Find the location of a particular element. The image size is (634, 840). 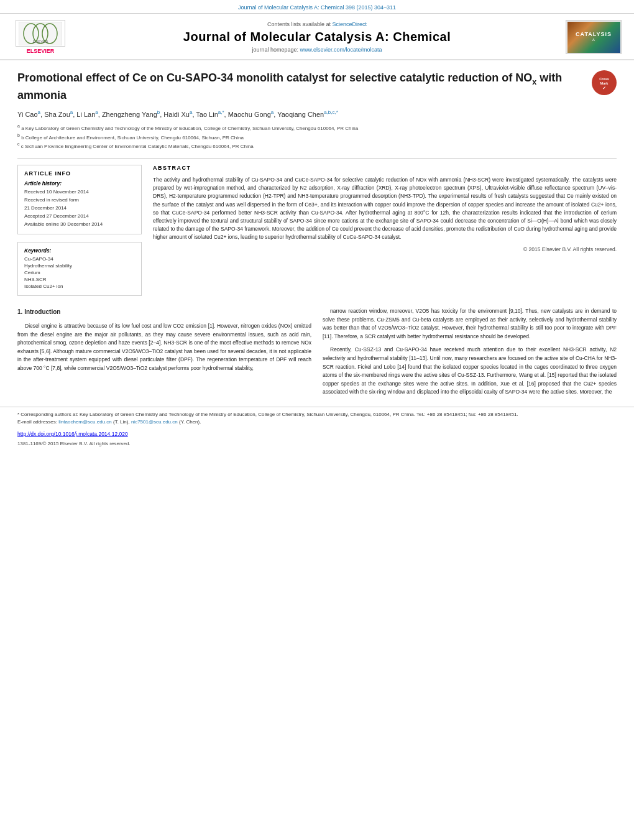

journal-homepage-link: www.elsevier.com/locate/molcata is located at coordinates (341, 50).